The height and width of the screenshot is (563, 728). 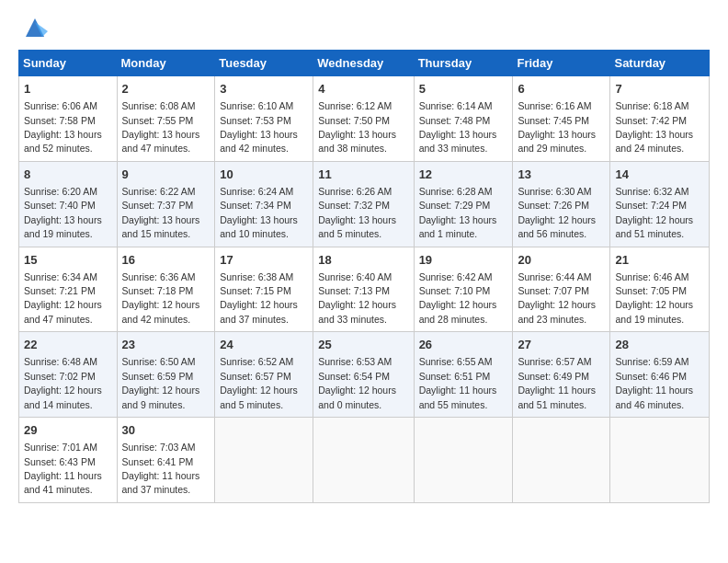 What do you see at coordinates (165, 120) in the screenshot?
I see `calendar-cell: 2Sunrise: 6:08 AMSunset: 7:55 PMDaylight…` at bounding box center [165, 120].